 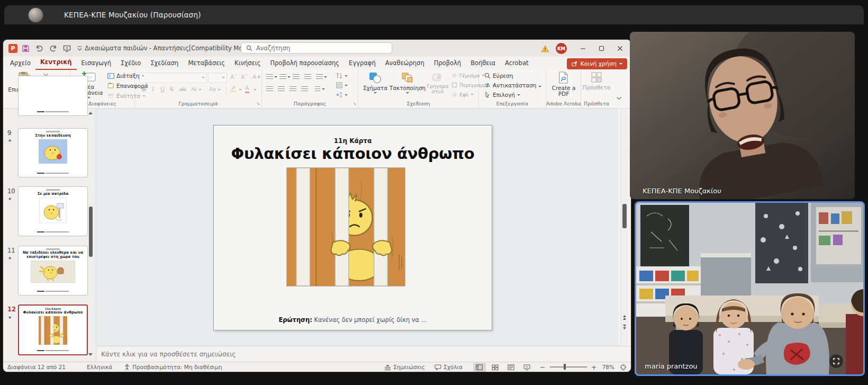 I want to click on convert-smartart-button, so click(x=342, y=95).